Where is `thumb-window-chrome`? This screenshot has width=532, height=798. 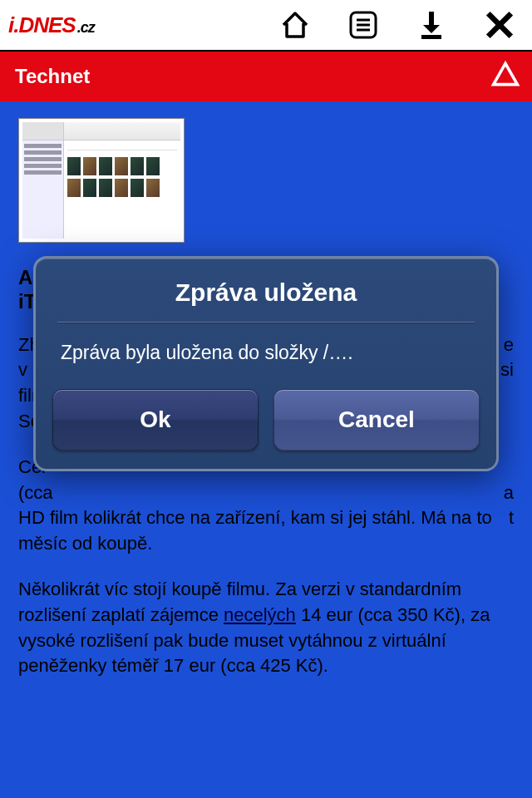
thumb-window-chrome is located at coordinates (101, 131).